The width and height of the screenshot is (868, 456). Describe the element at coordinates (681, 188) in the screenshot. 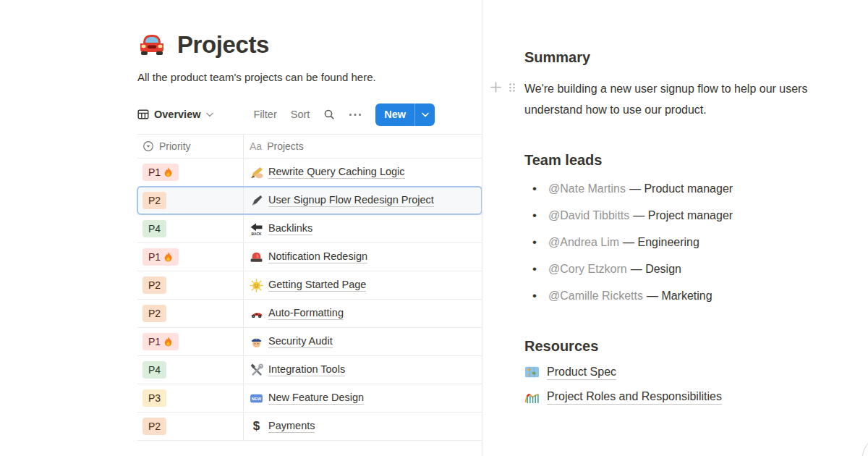

I see `member-role: — Product manager` at that location.